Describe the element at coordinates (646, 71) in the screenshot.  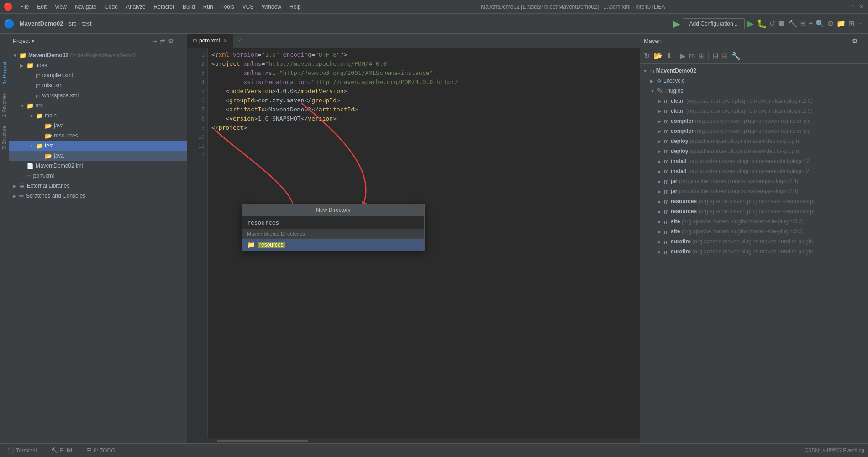
I see `maven-root-arrow: ▼` at that location.